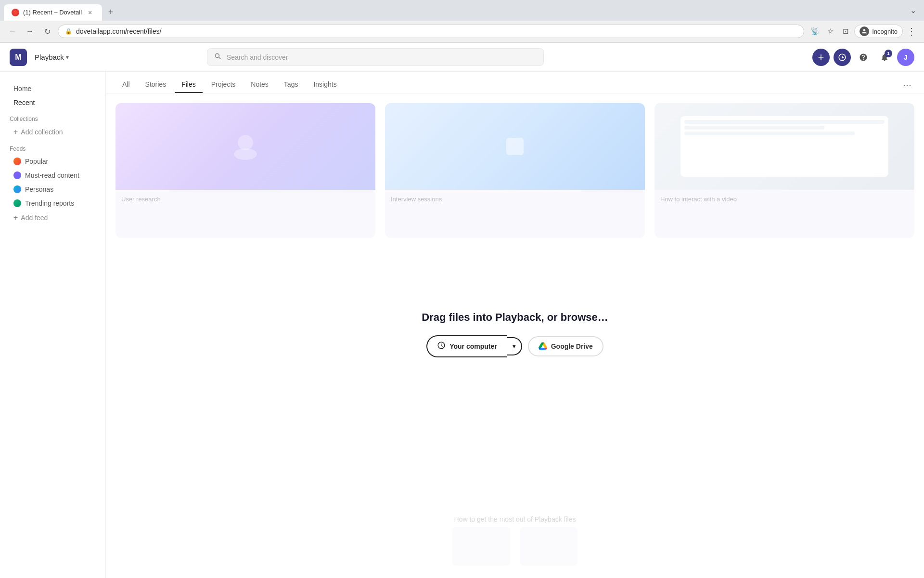  I want to click on trending-dot-icon, so click(17, 203).